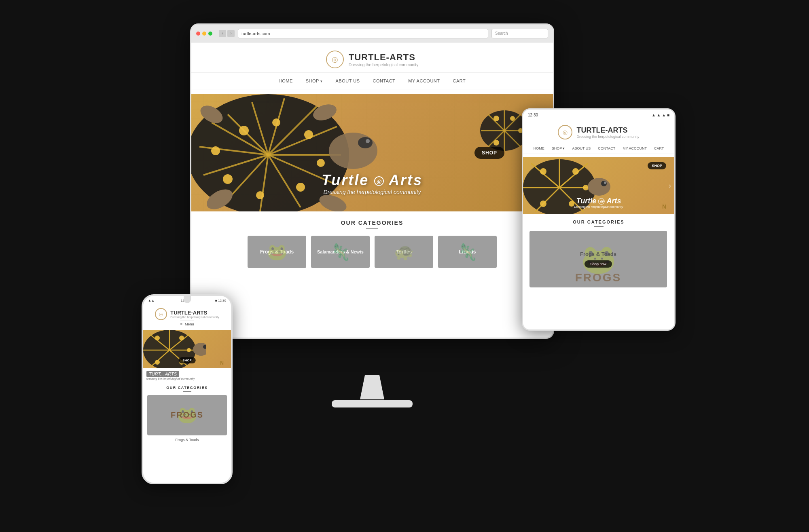  Describe the element at coordinates (599, 259) in the screenshot. I see `tablet-frog-icon: 🐸` at that location.